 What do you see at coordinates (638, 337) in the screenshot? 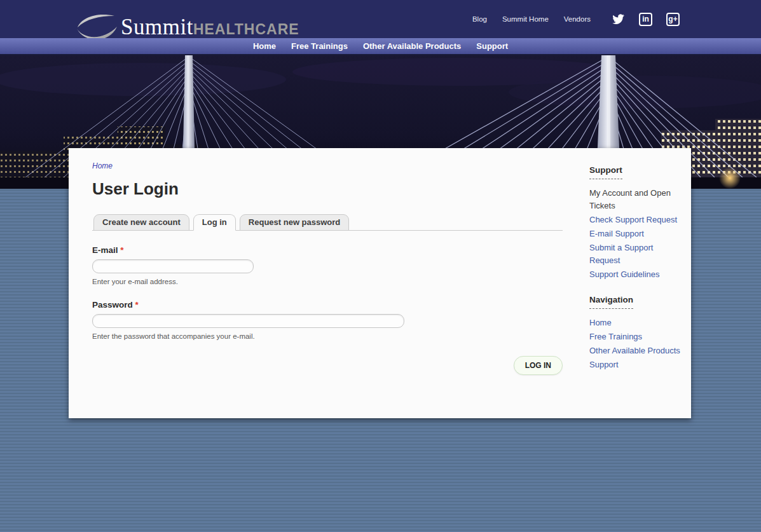
I see `sidebar-item-free-trainings: Free Trainings` at bounding box center [638, 337].